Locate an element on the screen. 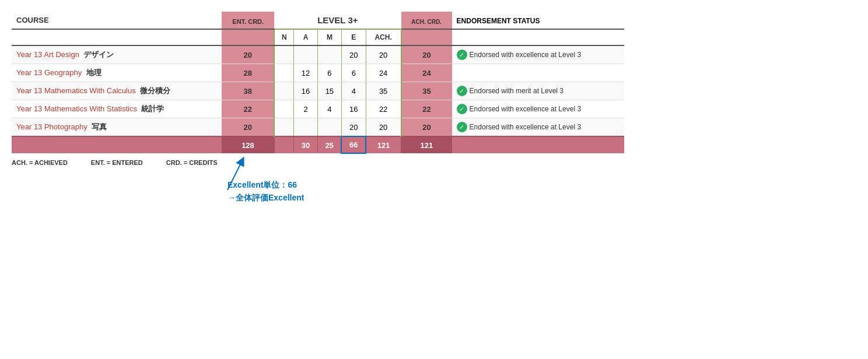  ach-crd-label is located at coordinates (427, 37).